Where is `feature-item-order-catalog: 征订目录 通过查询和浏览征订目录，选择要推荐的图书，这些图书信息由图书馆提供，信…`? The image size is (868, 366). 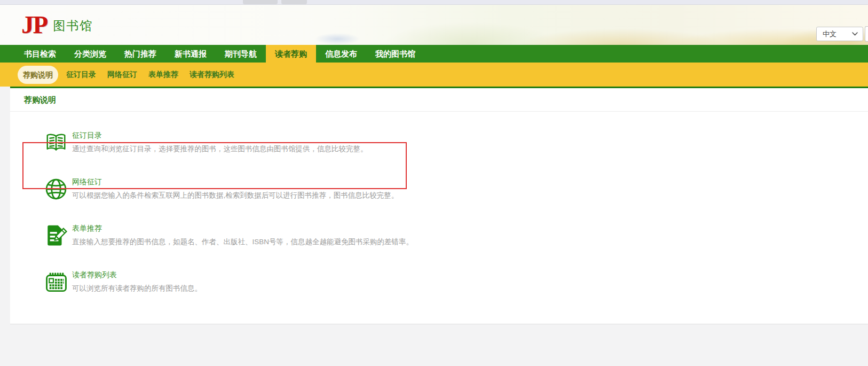
feature-item-order-catalog: 征订目录 通过查询和浏览征订目录，选择要推荐的图书，这些图书信息由图书馆提供，信… is located at coordinates (439, 142).